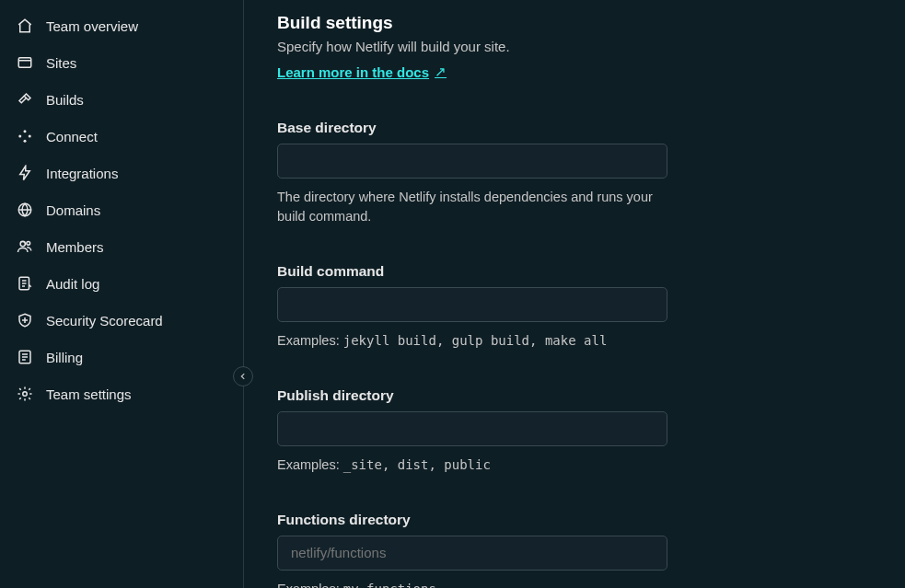  I want to click on functions-directory-help: Examples: my_functions, so click(472, 583).